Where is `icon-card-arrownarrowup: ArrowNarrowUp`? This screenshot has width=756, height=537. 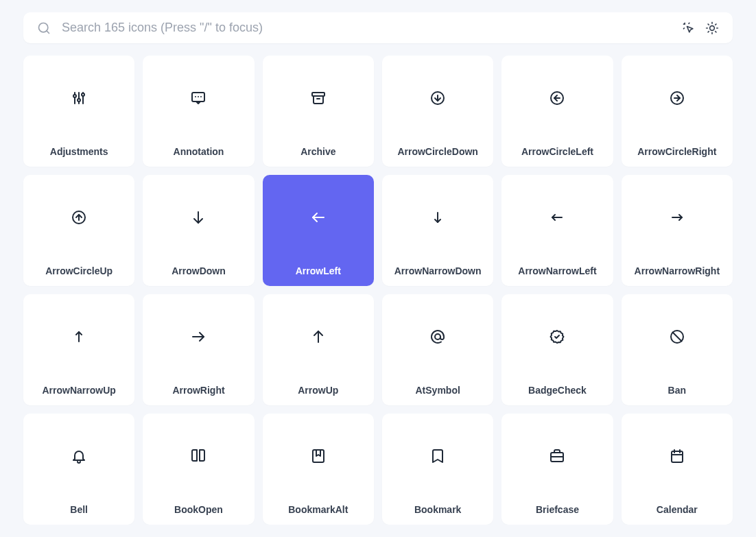
icon-card-arrownarrowup: ArrowNarrowUp is located at coordinates (79, 350).